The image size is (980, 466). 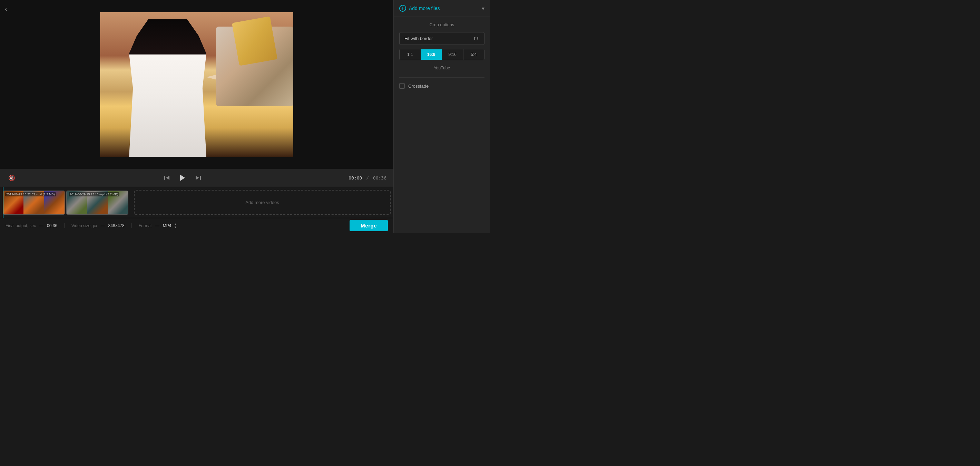 What do you see at coordinates (453, 55) in the screenshot?
I see `ratio-9-16-button: 9:16` at bounding box center [453, 55].